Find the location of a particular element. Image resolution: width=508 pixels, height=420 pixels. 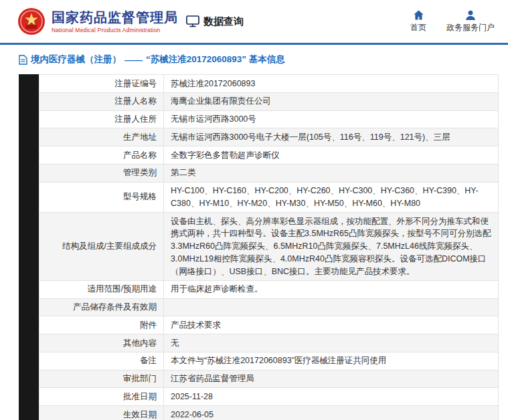

row-value: 产品技术要求 is located at coordinates (331, 325).